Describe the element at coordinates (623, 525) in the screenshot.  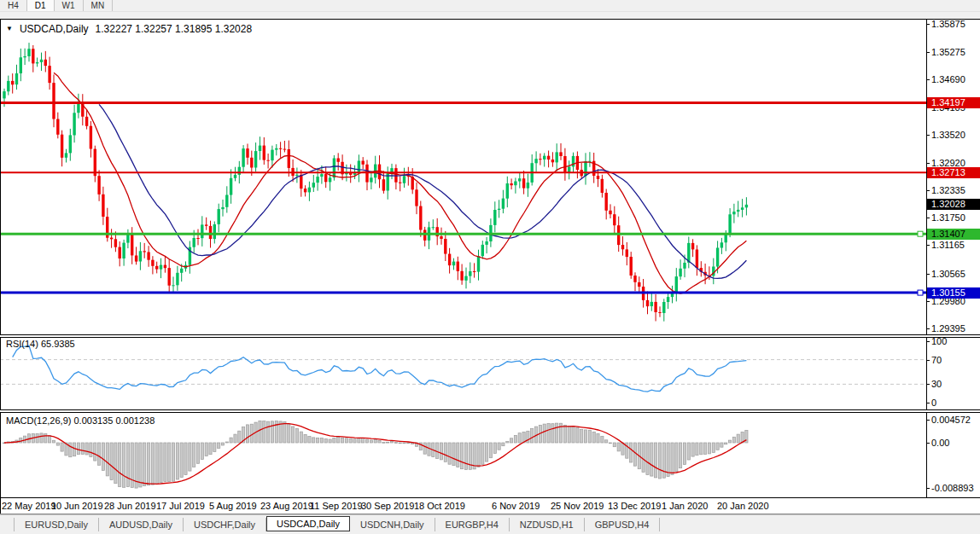
I see `symbol-tab-gbpusd-h4: GBPUSD,H4` at that location.